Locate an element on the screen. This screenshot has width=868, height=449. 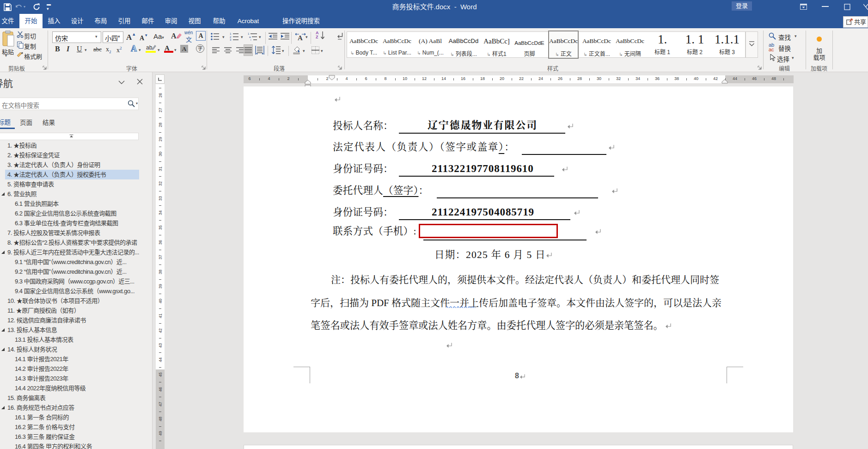
svg-text: 3 is located at coordinates (231, 40).